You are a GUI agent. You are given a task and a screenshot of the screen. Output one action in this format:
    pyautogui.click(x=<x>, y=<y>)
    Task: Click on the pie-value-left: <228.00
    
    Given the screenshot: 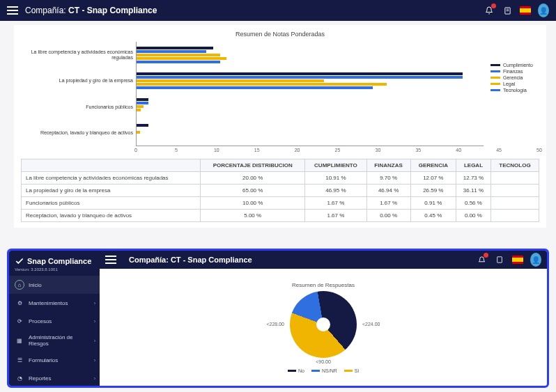 What is the action you would take?
    pyautogui.click(x=276, y=324)
    